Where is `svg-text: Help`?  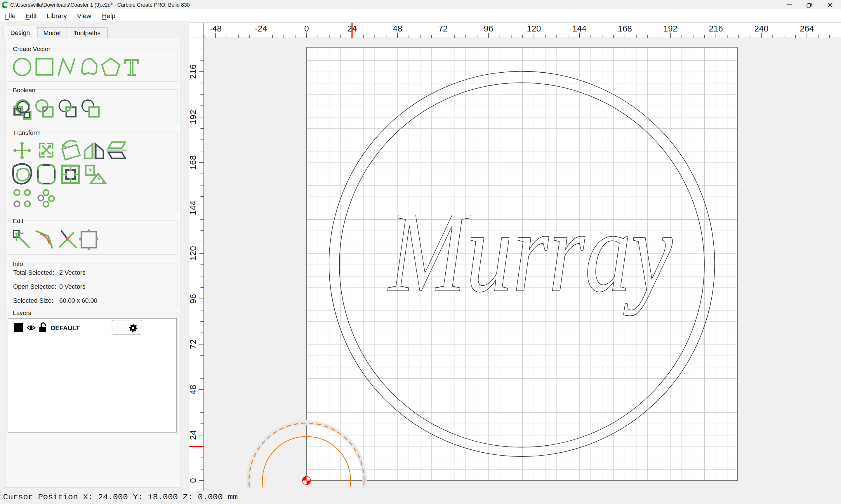
svg-text: Help is located at coordinates (109, 16).